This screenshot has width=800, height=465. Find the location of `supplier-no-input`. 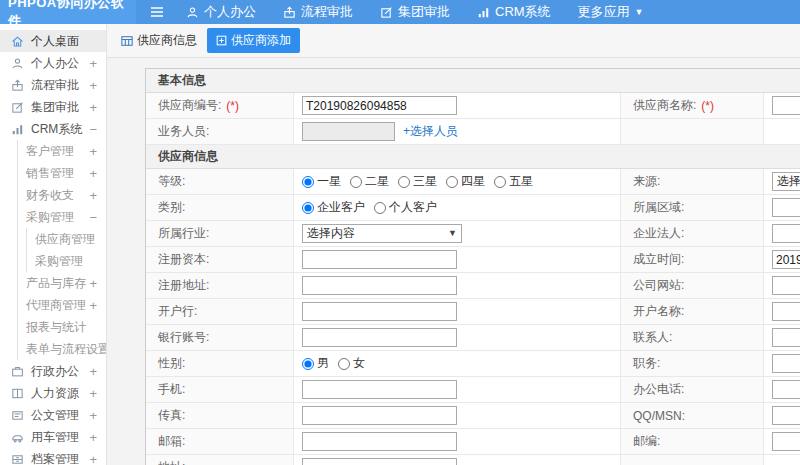

supplier-no-input is located at coordinates (380, 106).